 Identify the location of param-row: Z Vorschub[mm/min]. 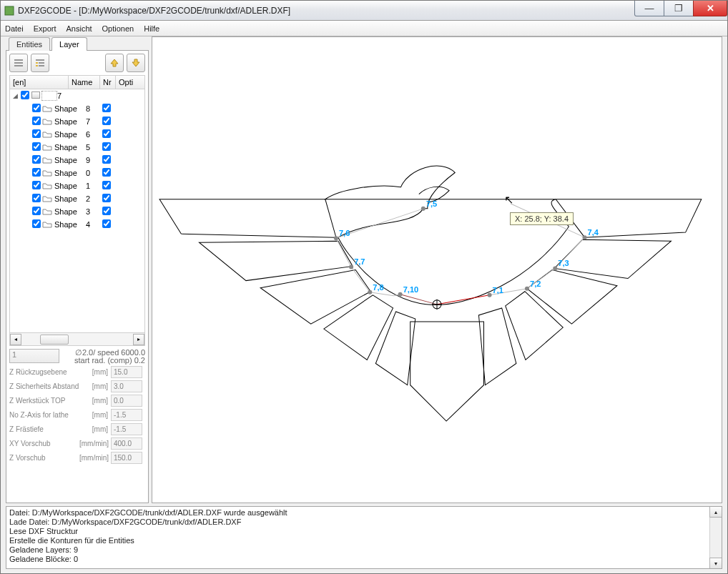
(77, 457).